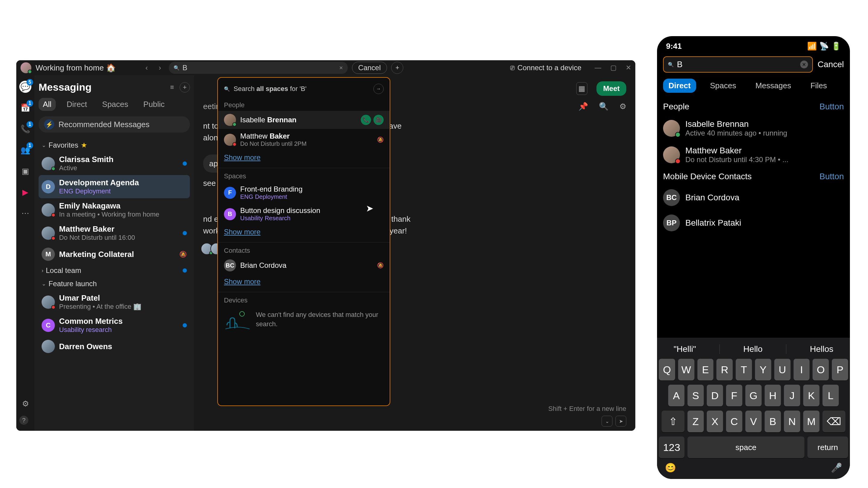 This screenshot has width=868, height=488. I want to click on expand-icon: ⌄, so click(607, 421).